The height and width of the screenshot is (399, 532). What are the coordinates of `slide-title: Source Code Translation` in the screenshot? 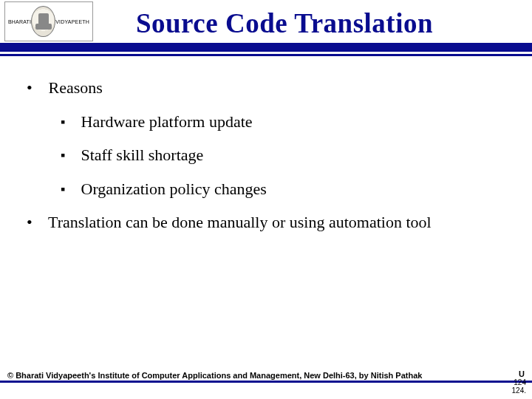 It's located at (266, 24).